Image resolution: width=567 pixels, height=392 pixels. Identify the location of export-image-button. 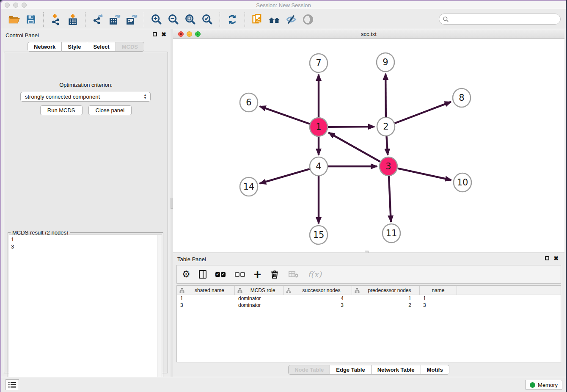
(132, 19).